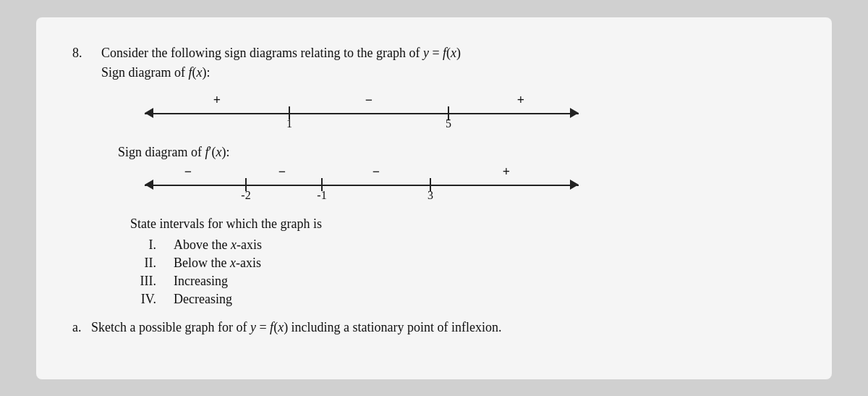  Describe the element at coordinates (376, 172) in the screenshot. I see `sign-fp-minus3: −` at that location.